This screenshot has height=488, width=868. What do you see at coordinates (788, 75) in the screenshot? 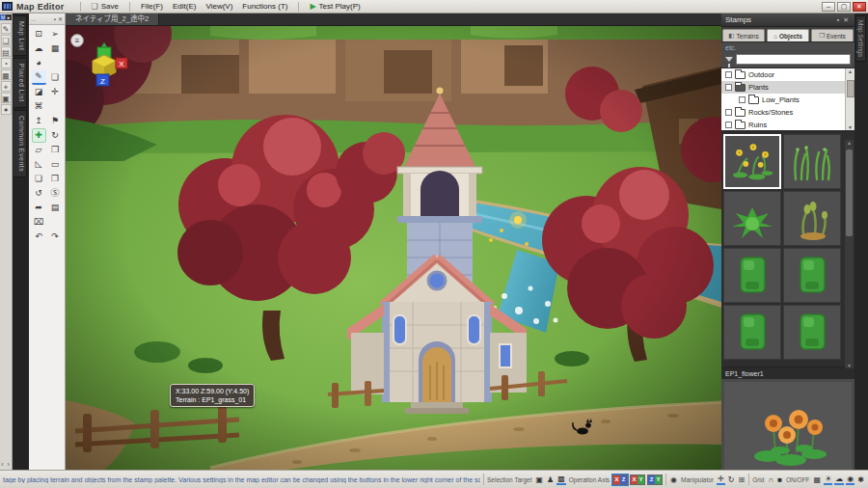
I see `tree-item-outdoor: Outdoor` at bounding box center [788, 75].